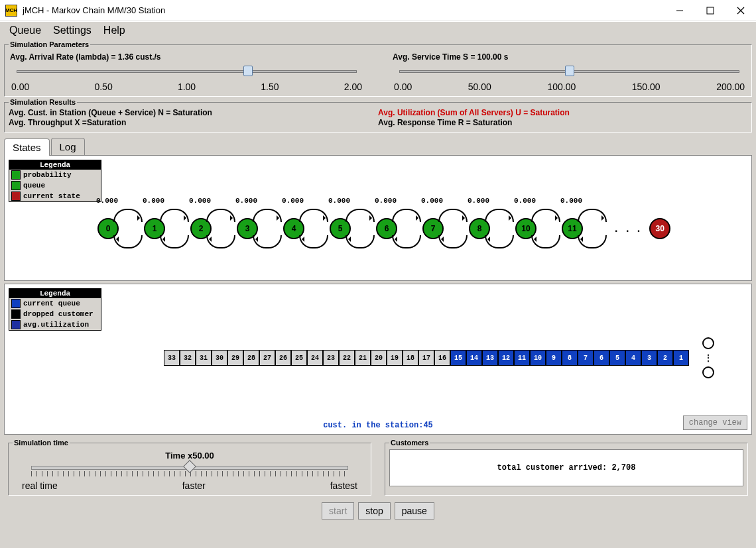 The width and height of the screenshot is (756, 548). I want to click on queue-cell: 30, so click(220, 358).